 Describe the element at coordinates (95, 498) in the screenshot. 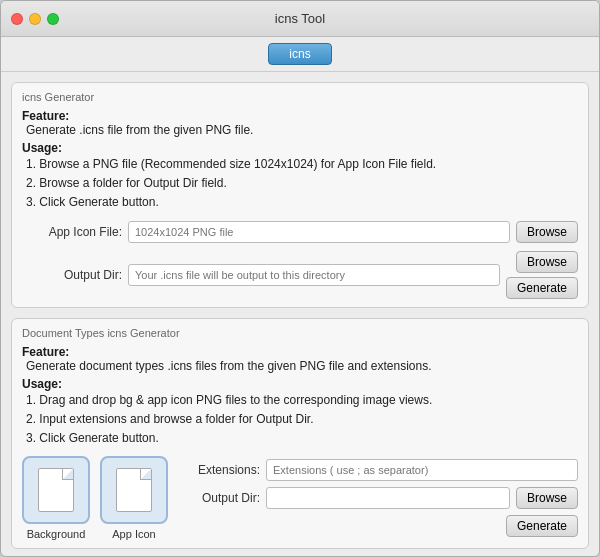

I see `icon-panel: Background App Icon` at that location.